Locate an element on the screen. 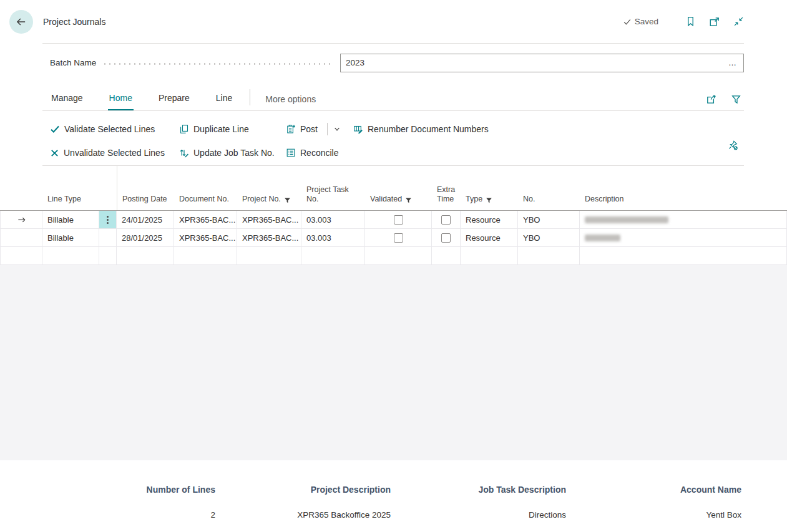 This screenshot has width=787, height=532. dotted-leader is located at coordinates (218, 64).